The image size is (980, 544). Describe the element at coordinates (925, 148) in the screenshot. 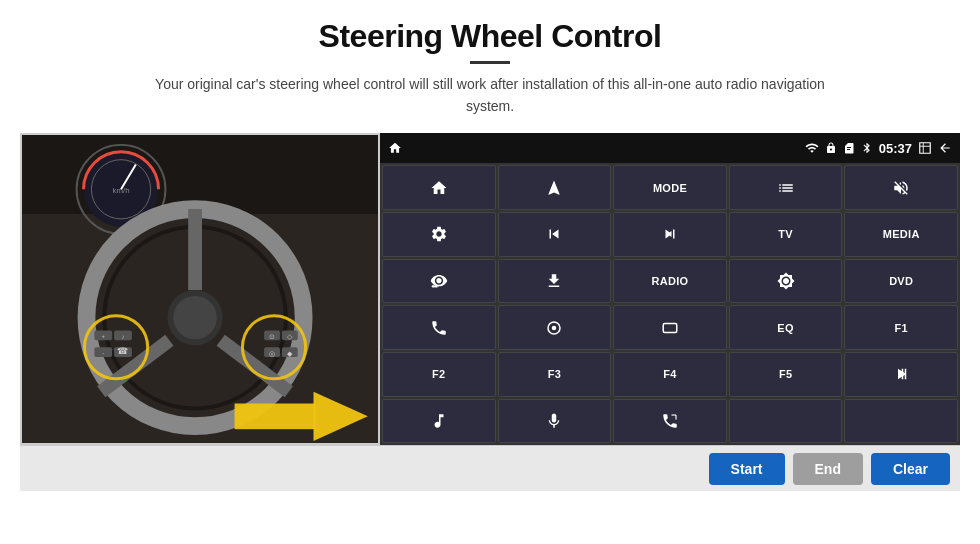

I see `window-icon` at that location.